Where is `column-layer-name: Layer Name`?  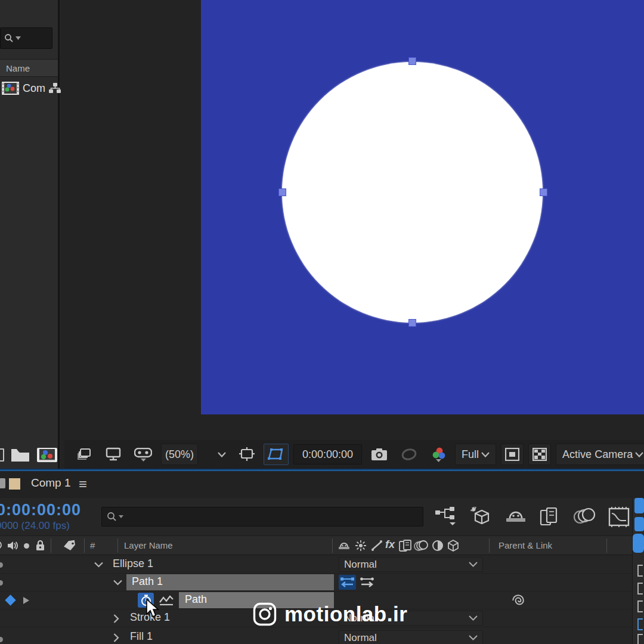 column-layer-name: Layer Name is located at coordinates (148, 545).